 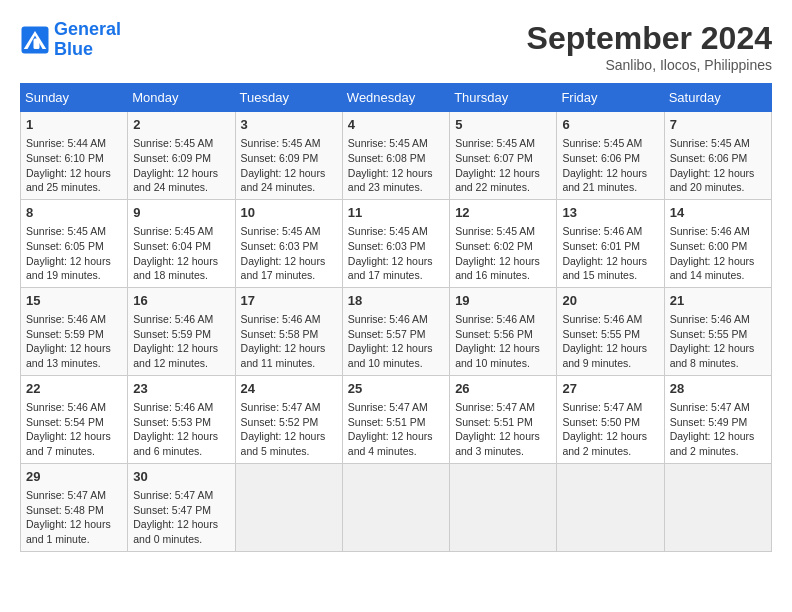 I want to click on logo: General Blue, so click(x=70, y=40).